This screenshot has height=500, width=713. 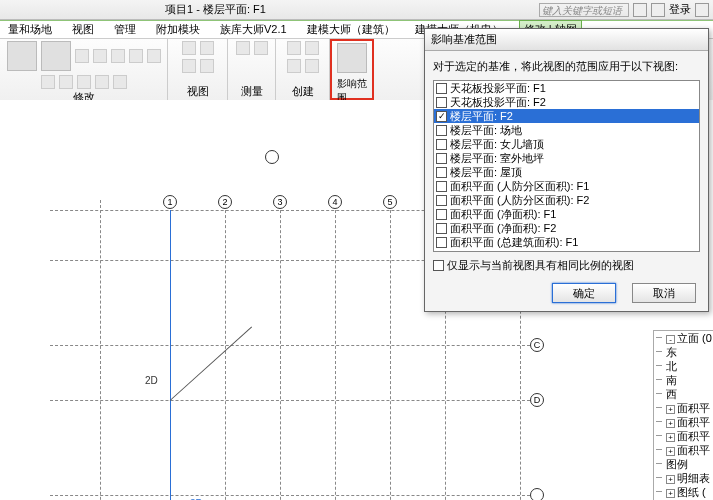 What do you see at coordinates (498, 88) in the screenshot?
I see `list-item-label: 天花板投影平面: F1` at bounding box center [498, 88].